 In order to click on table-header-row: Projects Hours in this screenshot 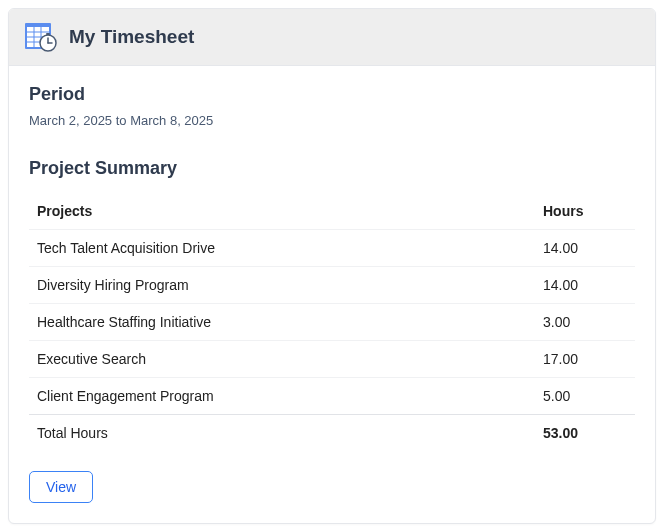, I will do `click(332, 212)`.